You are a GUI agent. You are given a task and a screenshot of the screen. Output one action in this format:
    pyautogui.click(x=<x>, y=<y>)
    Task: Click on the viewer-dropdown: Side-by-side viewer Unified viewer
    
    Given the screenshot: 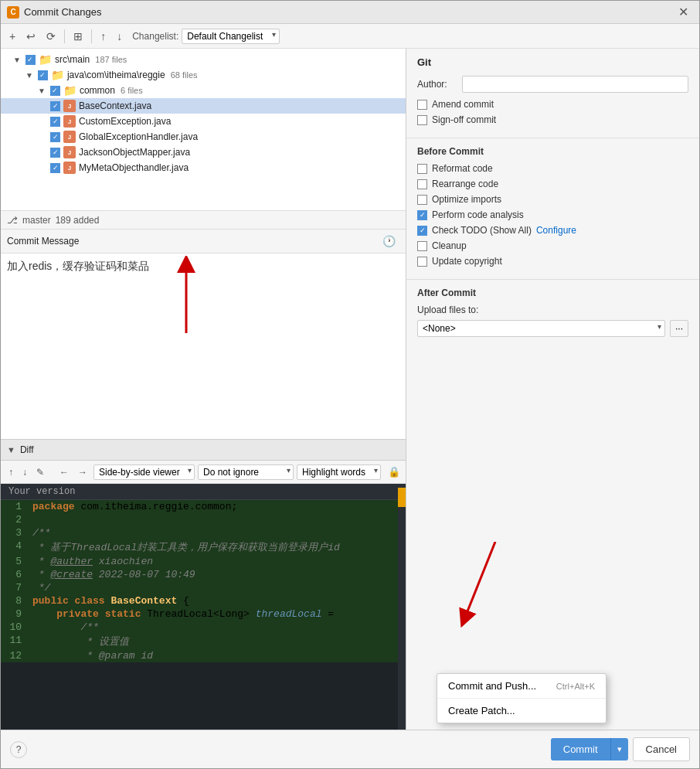 What is the action you would take?
    pyautogui.click(x=144, y=472)
    